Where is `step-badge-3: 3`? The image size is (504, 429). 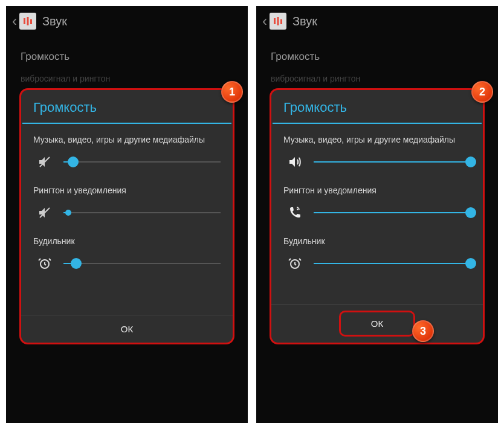 step-badge-3: 3 is located at coordinates (423, 331).